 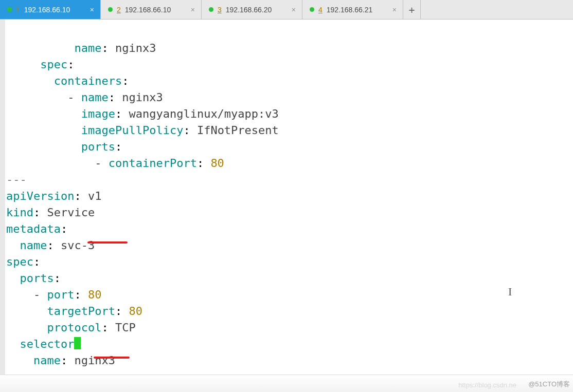 What do you see at coordinates (43, 344) in the screenshot?
I see `code-line: selector` at bounding box center [43, 344].